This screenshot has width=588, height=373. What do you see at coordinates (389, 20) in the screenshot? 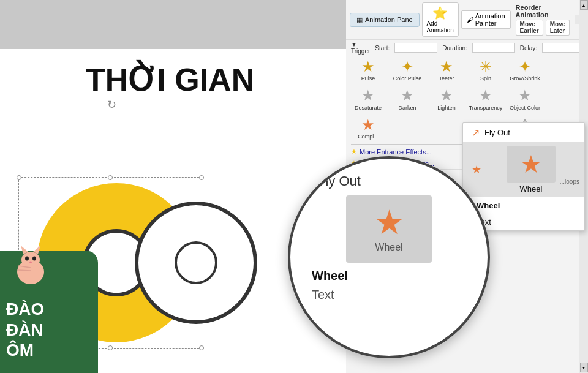
I see `animation-pane-label: Animation Pane` at bounding box center [389, 20].